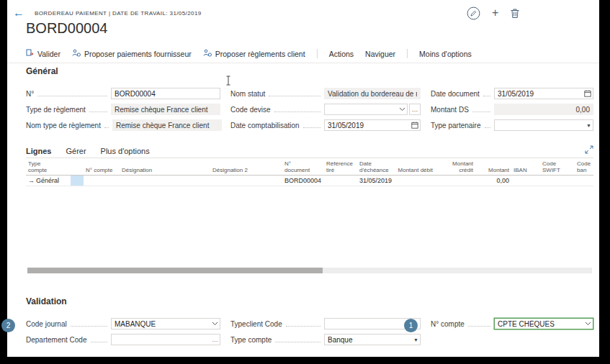 Image resolution: width=610 pixels, height=364 pixels. What do you see at coordinates (215, 340) in the screenshot?
I see `assist-edit-icon: …` at bounding box center [215, 340].